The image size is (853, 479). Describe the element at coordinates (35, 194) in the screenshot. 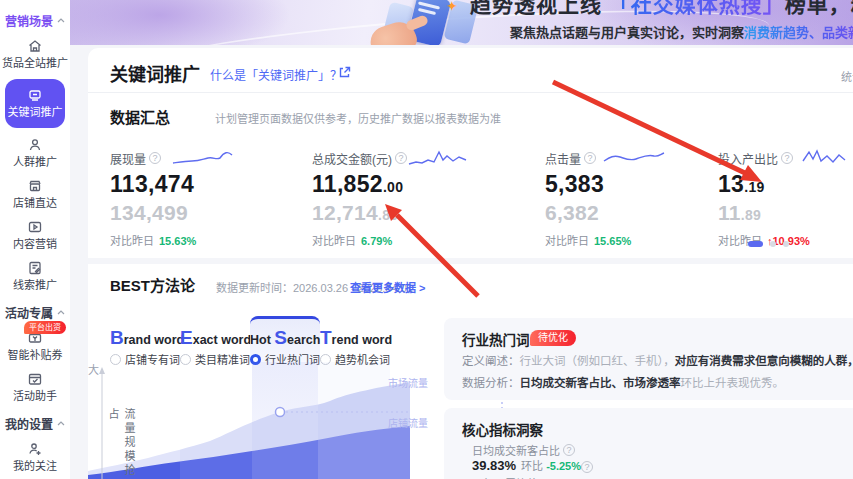

I see `sidebar-item-store-direct: 店铺直达` at that location.